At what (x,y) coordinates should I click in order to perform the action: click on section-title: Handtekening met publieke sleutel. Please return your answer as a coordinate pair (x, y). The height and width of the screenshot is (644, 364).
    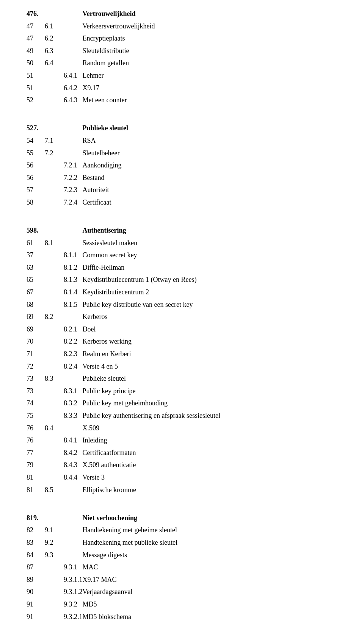
    Looking at the image, I should click on (216, 542).